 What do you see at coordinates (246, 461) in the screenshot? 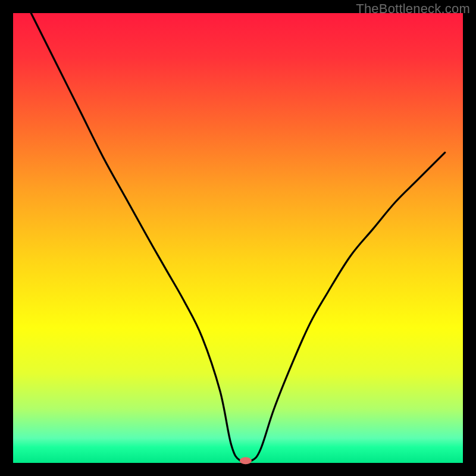
I see `optimum-marker` at bounding box center [246, 461].